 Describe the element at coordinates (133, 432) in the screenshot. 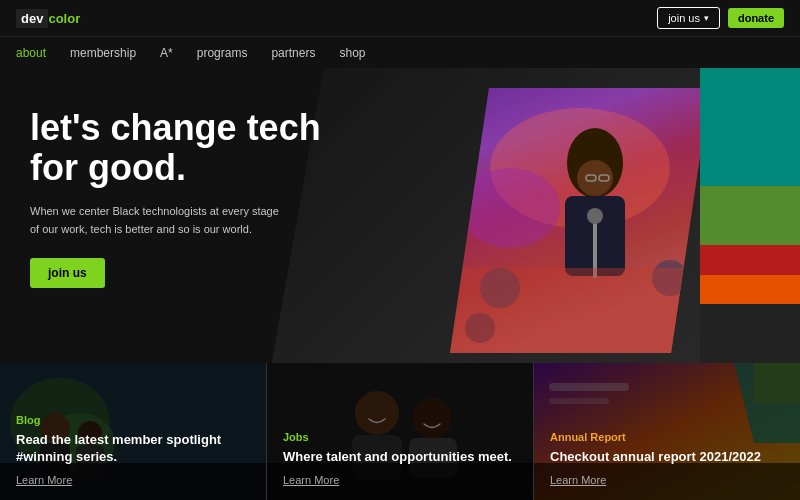

I see `card-blog: Blog Read the latest member spotlight #w…` at that location.